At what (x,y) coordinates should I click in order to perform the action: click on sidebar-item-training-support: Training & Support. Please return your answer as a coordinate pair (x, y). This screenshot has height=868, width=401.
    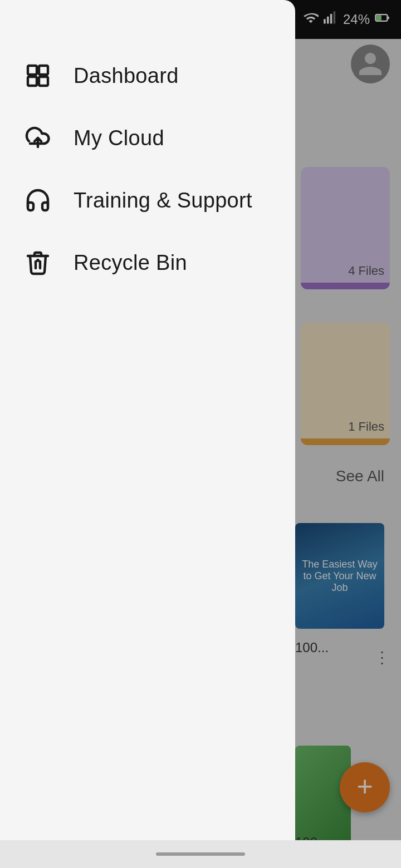
    Looking at the image, I should click on (148, 200).